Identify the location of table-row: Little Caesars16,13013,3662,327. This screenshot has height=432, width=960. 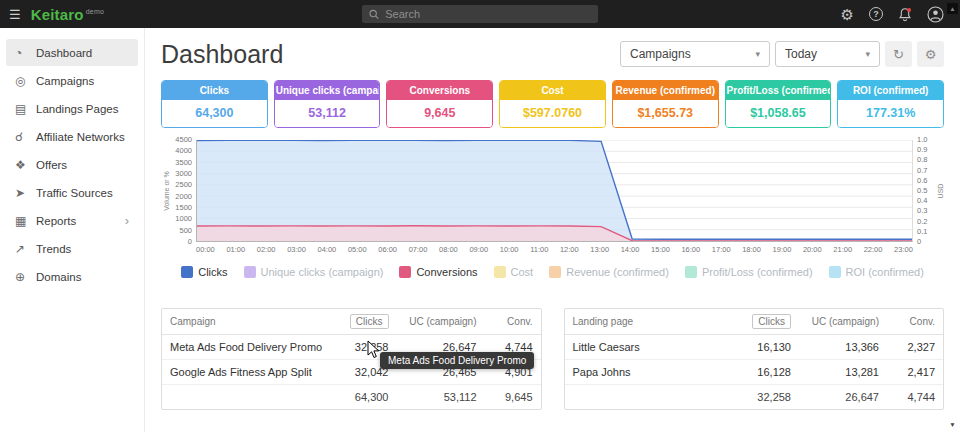
(754, 348).